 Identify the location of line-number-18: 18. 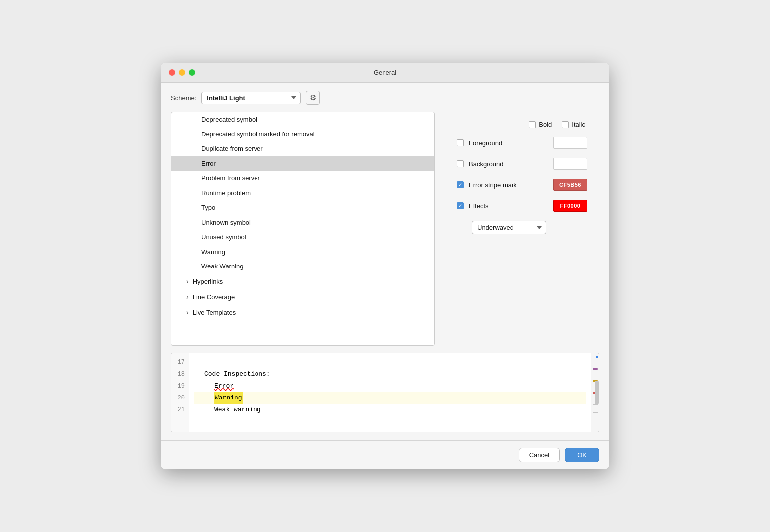
(180, 374).